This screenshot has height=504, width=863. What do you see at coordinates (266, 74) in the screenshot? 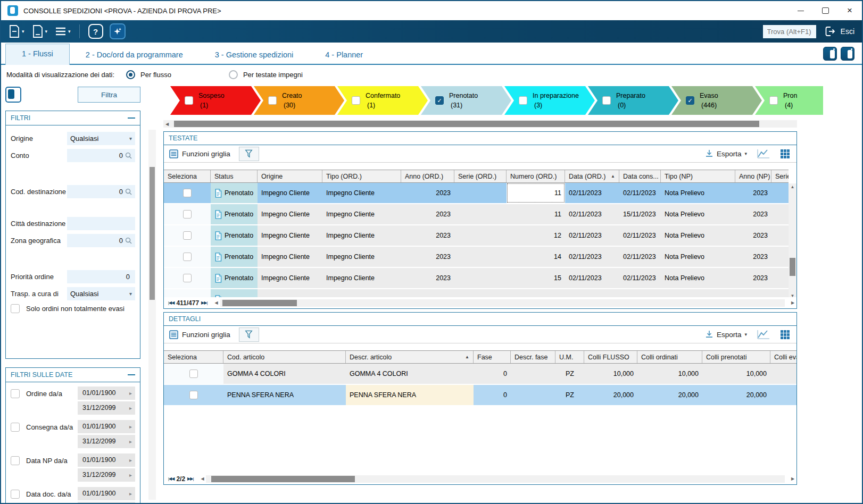
I see `radio-per-testate-impegni: Per testate impegni` at bounding box center [266, 74].